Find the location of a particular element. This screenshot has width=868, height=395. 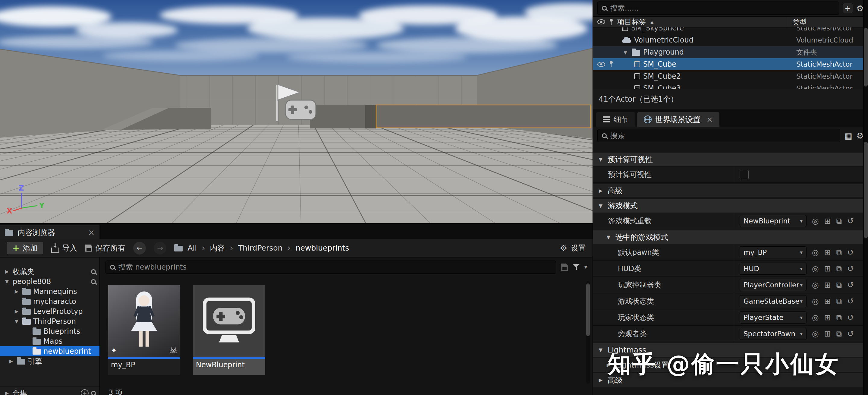

breadcrumb-all: All is located at coordinates (192, 248).